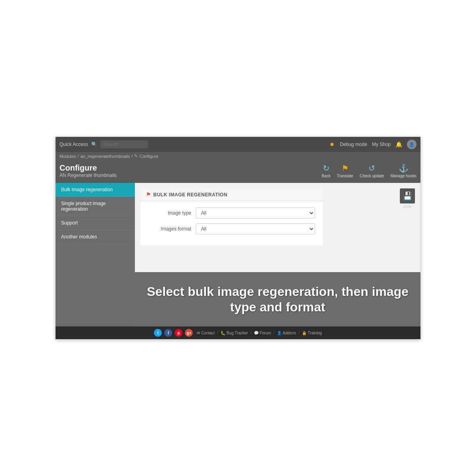  What do you see at coordinates (95, 190) in the screenshot?
I see `sidebar-item-bulk: Bulk image regeneration` at bounding box center [95, 190].